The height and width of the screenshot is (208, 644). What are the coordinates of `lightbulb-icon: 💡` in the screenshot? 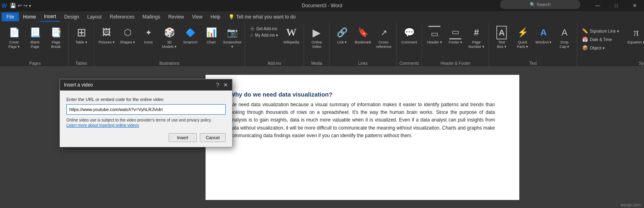 It's located at (232, 17).